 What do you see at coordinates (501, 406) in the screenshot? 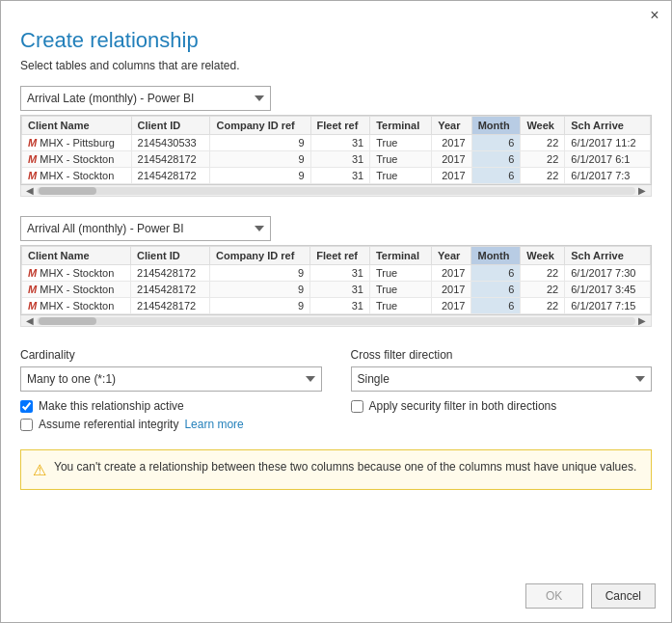
I see `security-checkbox-row: Apply security filter in both directions` at bounding box center [501, 406].